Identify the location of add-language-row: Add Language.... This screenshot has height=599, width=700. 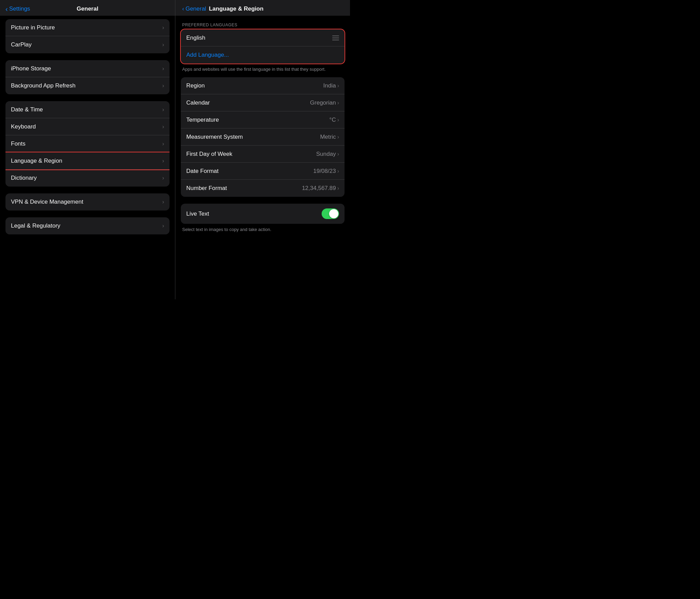
(262, 55).